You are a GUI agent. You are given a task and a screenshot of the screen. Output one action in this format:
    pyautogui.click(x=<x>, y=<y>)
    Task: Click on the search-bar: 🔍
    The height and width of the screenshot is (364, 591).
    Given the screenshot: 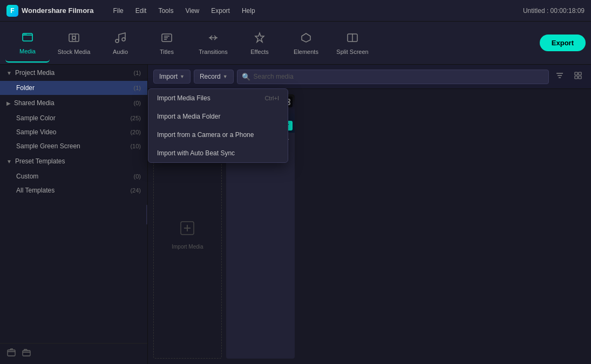 What is the action you would take?
    pyautogui.click(x=393, y=77)
    